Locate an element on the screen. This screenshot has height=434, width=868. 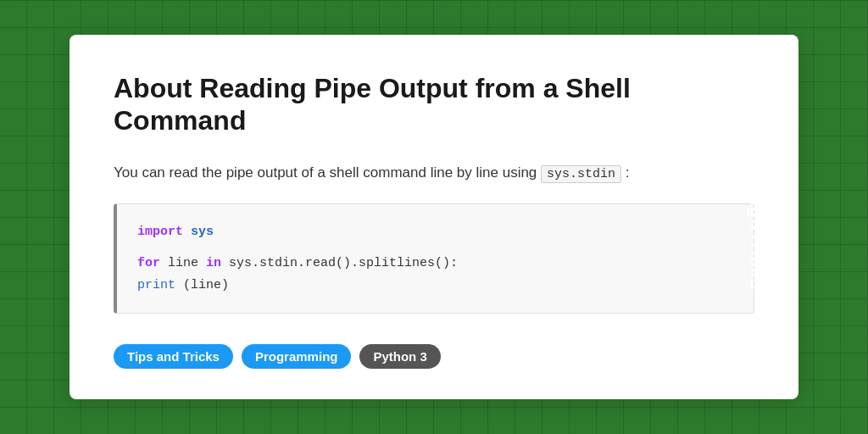
code-line-3: print (line) is located at coordinates (436, 286).